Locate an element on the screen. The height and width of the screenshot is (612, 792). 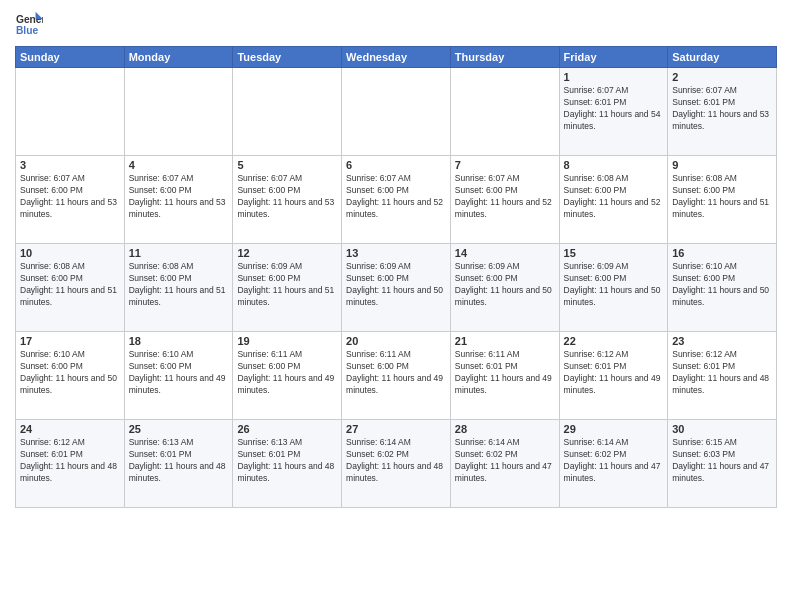
day-cell: 28Sunrise: 6:14 AM Sunset: 6:02 PM Dayli… is located at coordinates (504, 464).